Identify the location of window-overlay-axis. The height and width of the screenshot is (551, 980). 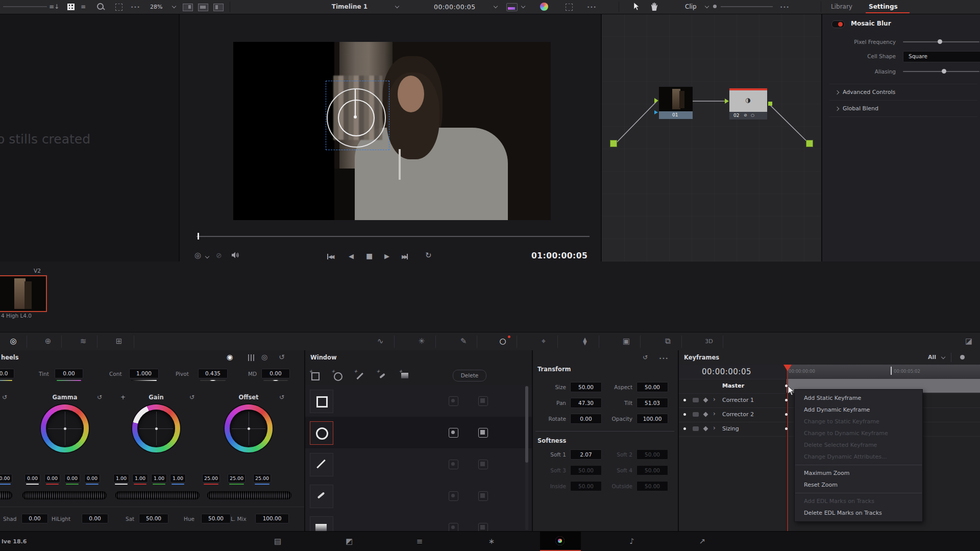
(355, 103).